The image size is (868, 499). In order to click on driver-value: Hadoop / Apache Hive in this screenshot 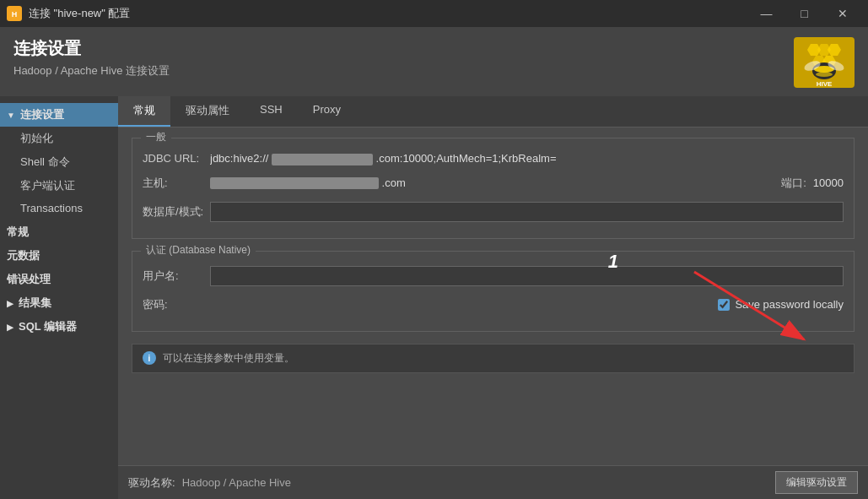, I will do `click(236, 483)`.